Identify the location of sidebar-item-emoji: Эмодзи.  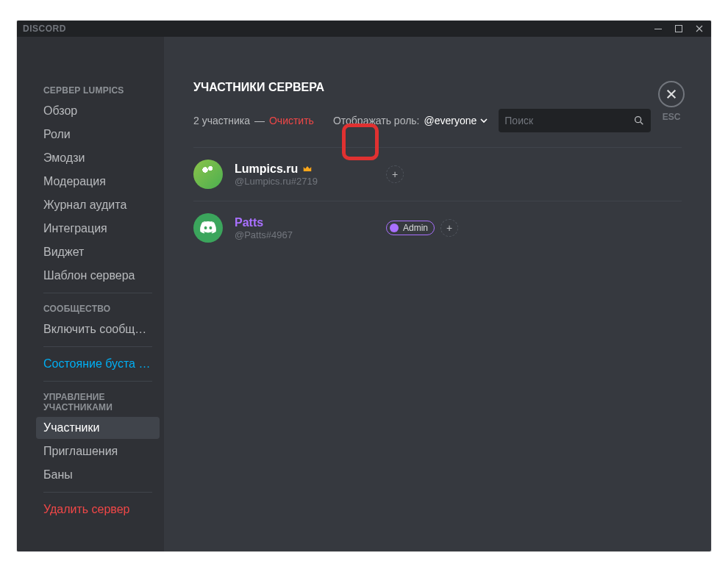
(98, 158).